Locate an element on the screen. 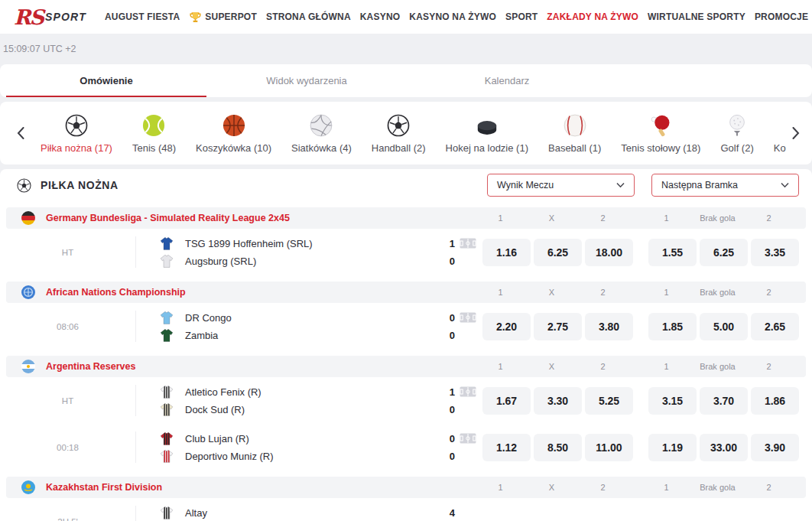 The width and height of the screenshot is (812, 521). chevron-left-icon is located at coordinates (21, 133).